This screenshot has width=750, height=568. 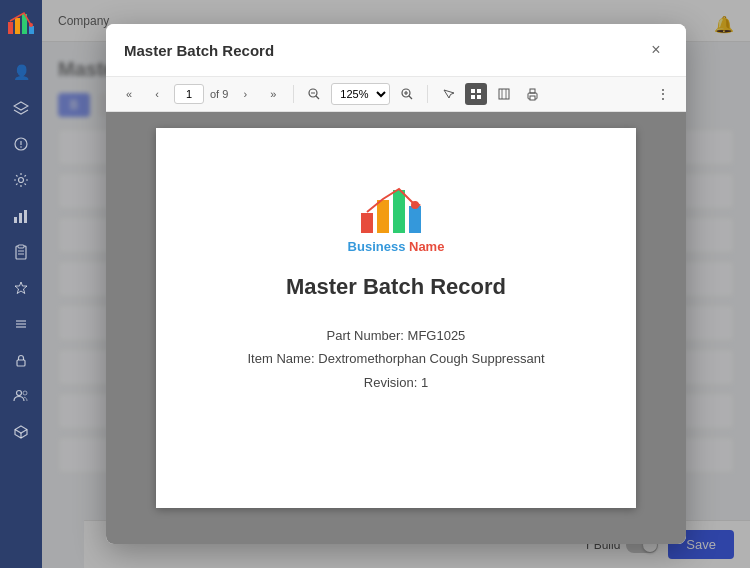 What do you see at coordinates (396, 206) in the screenshot?
I see `business-logo-svg` at bounding box center [396, 206].